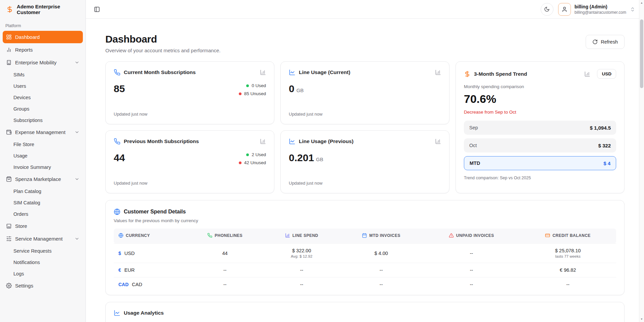 The image size is (644, 322). I want to click on sidebar-item-service-management: Service Management, so click(43, 239).